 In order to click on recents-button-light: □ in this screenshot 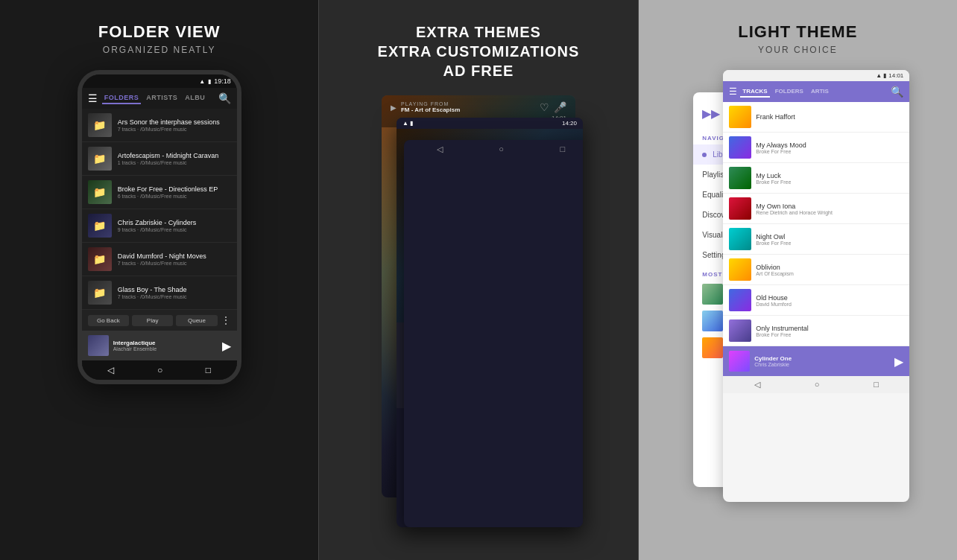, I will do `click(877, 384)`.